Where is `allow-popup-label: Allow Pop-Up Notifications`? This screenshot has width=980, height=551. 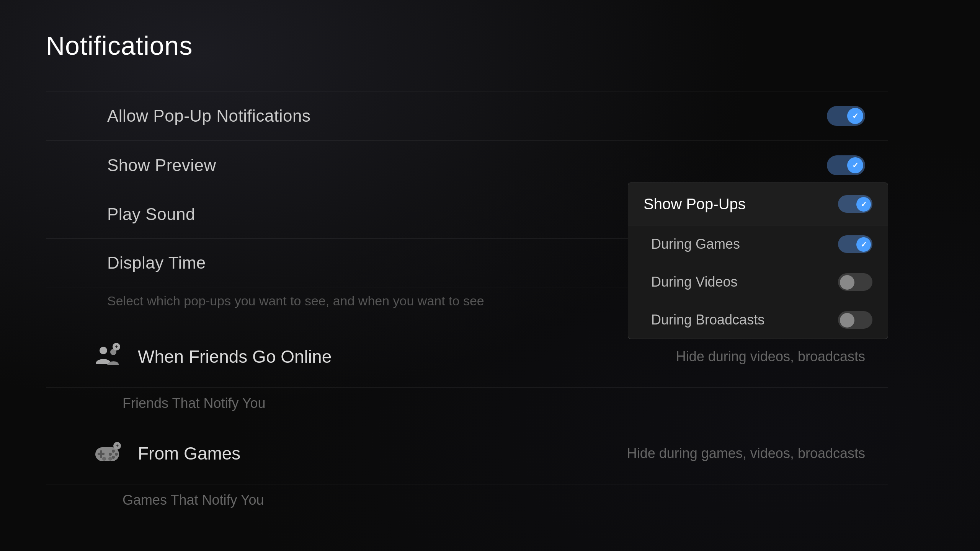 allow-popup-label: Allow Pop-Up Notifications is located at coordinates (209, 116).